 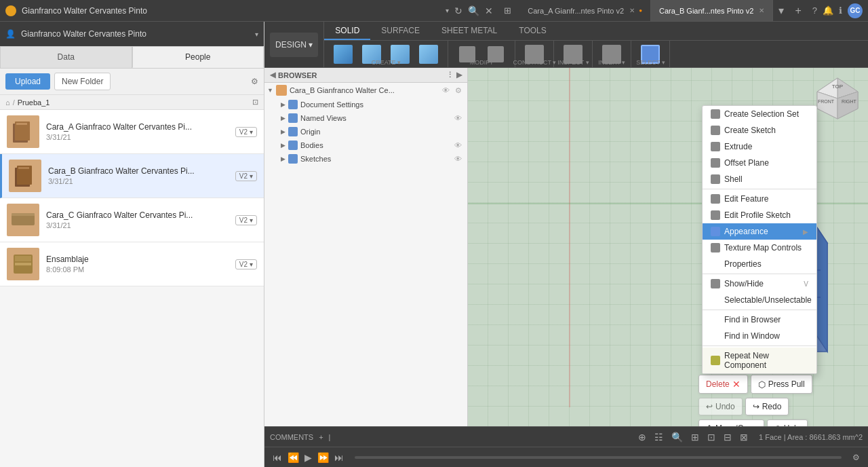 What do you see at coordinates (828, 11) in the screenshot?
I see `bell-icon: 🔔` at bounding box center [828, 11].